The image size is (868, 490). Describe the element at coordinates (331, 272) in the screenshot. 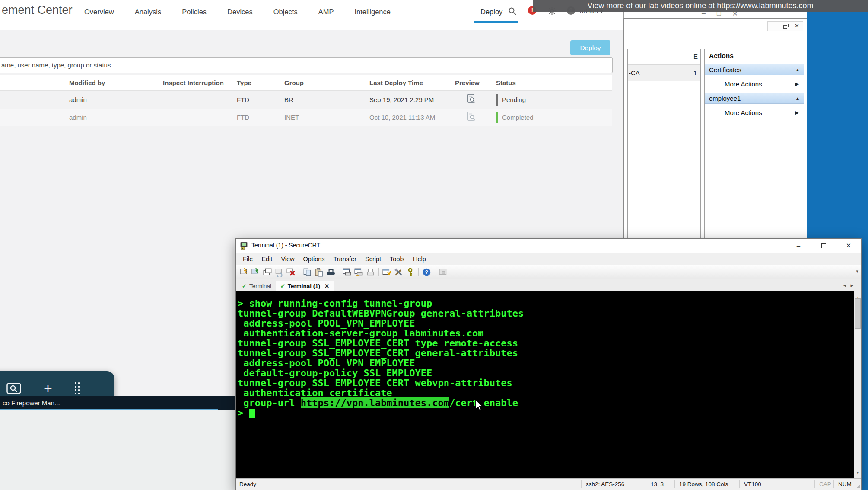

I see `find-icon` at that location.